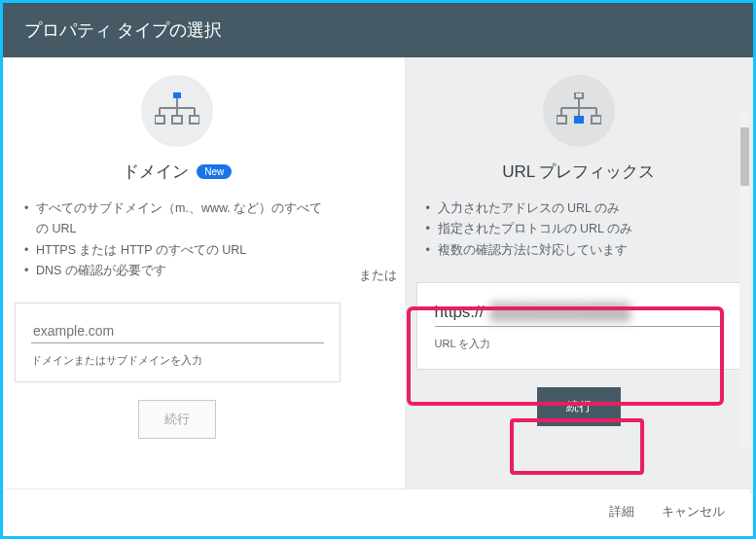  What do you see at coordinates (177, 342) in the screenshot?
I see `domain-input-card: ドメインまたはサブドメインを入力` at bounding box center [177, 342].